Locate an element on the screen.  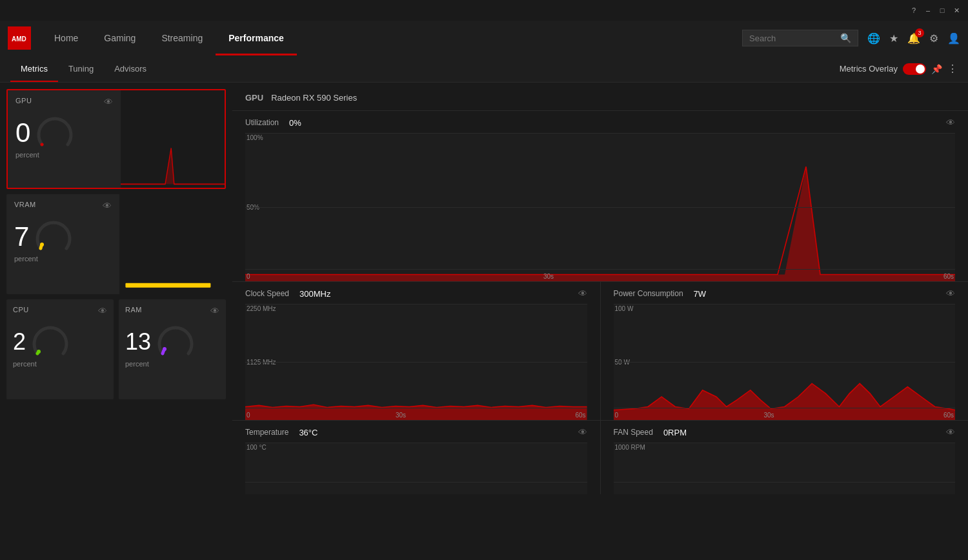
clock-x-30s: 30s is located at coordinates (401, 415).